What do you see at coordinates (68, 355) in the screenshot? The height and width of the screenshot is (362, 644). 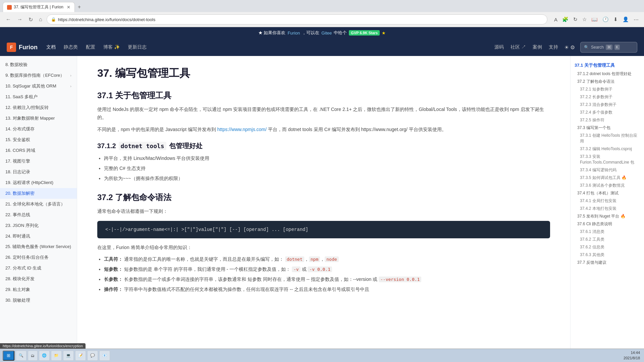 I see `vs-taskbar-button: 💻` at bounding box center [68, 355].